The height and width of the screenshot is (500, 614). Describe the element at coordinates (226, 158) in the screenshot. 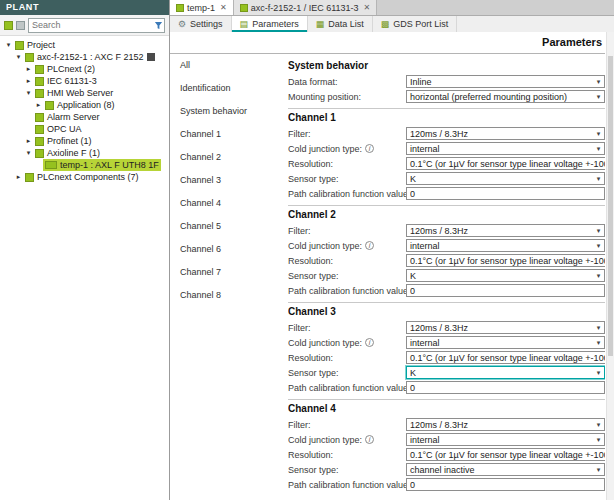

I see `params-nav-channel-2: Channel 2` at that location.